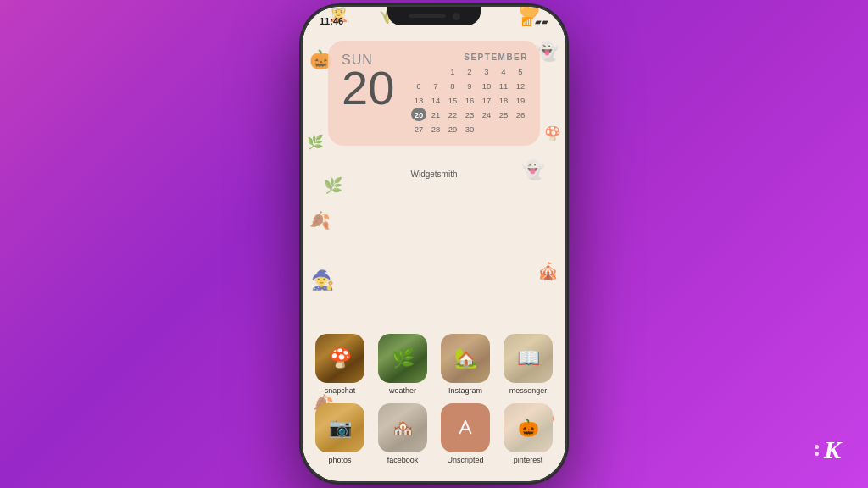  Describe the element at coordinates (340, 428) in the screenshot. I see `photos-icon: 📷` at that location.